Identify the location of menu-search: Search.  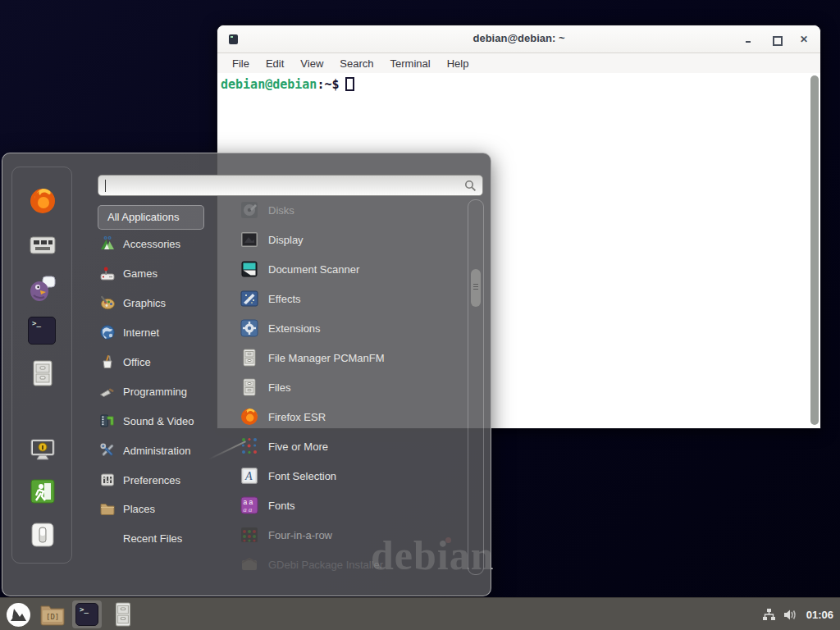
(356, 64).